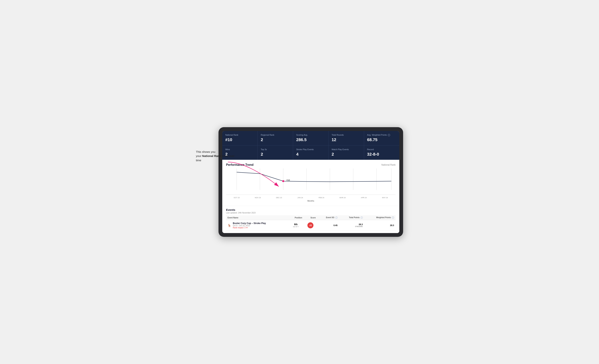  What do you see at coordinates (321, 198) in the screenshot?
I see `x-label-feb24: FEB 24` at bounding box center [321, 198].